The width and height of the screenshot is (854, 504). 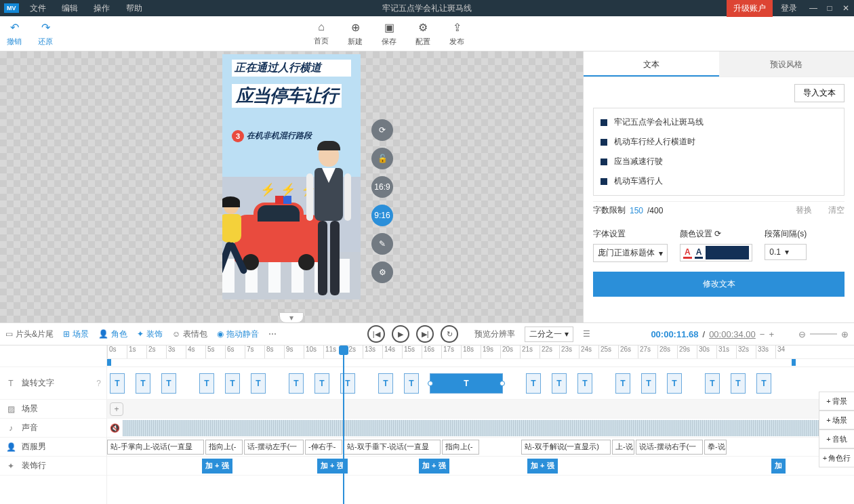 I want to click on color-picker: A A, so click(x=716, y=253).